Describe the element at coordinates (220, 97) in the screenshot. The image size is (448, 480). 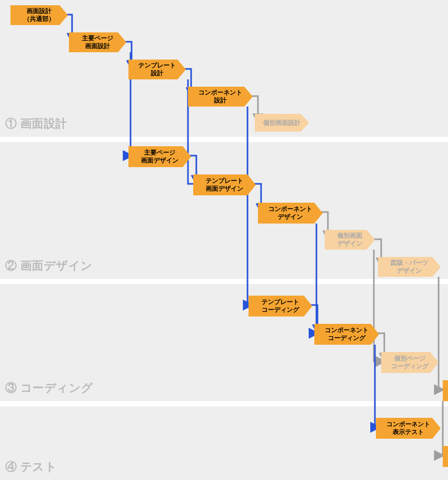
I see `flow-node: コンポーネント 設計` at that location.